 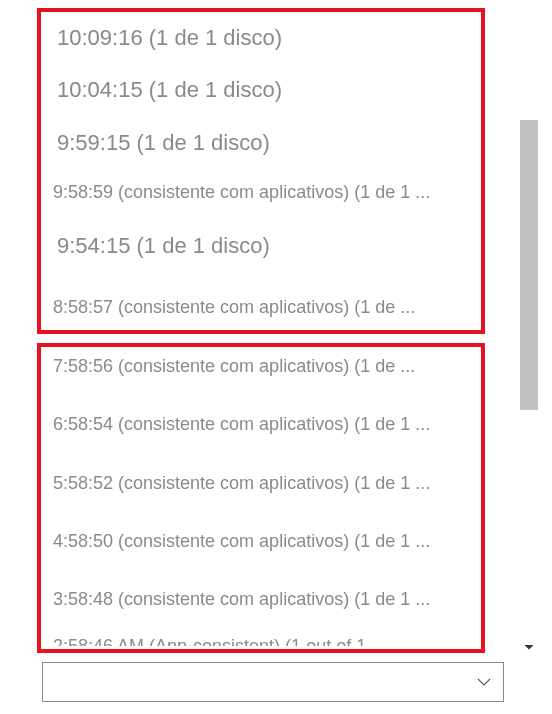 I want to click on snapshot-label: 9:59:15 (1 de 1 disco), so click(x=164, y=142).